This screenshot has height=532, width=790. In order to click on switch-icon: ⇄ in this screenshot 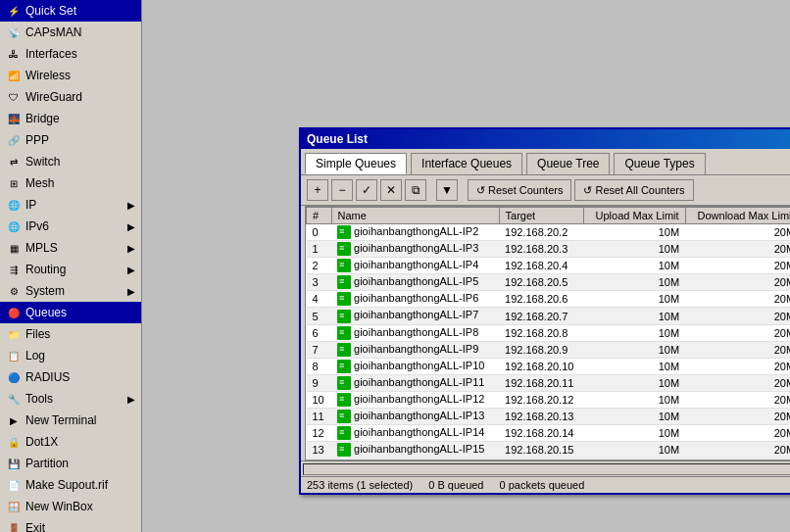, I will do `click(14, 162)`.